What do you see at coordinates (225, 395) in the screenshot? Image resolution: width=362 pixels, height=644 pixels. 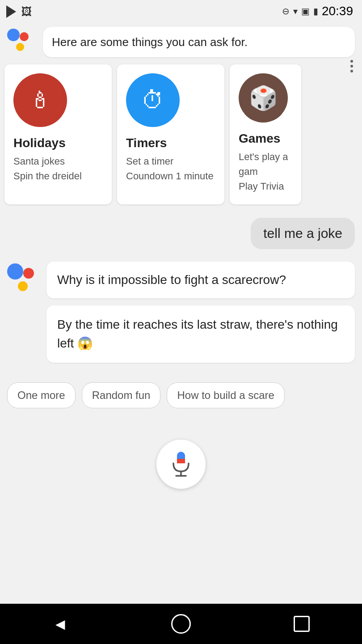 I see `chip-how-to-build: How to build a scare` at bounding box center [225, 395].